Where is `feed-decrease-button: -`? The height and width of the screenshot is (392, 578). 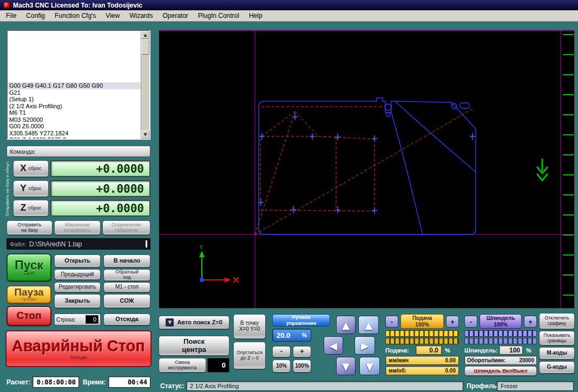 feed-decrease-button: - is located at coordinates (392, 322).